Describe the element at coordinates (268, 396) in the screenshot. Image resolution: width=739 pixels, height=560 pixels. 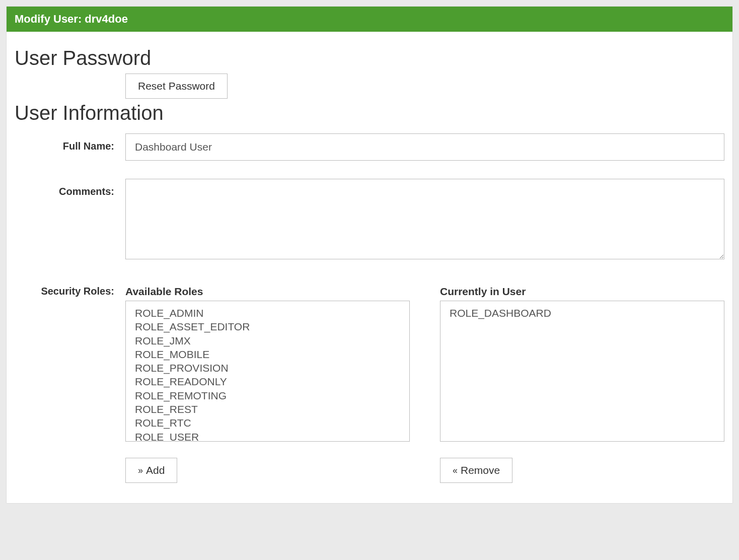
I see `available-role-option: ROLE_REMOTING` at that location.